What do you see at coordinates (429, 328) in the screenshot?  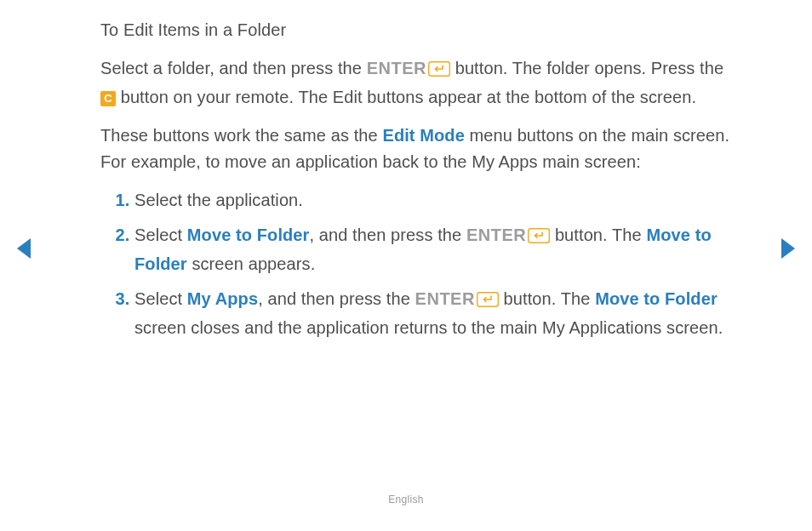 I see `text: screen closes and the application return…` at bounding box center [429, 328].